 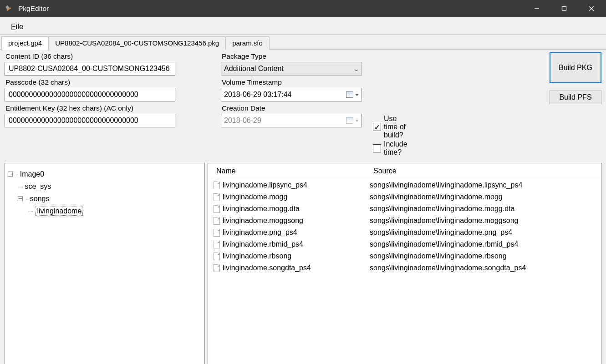 What do you see at coordinates (258, 95) in the screenshot?
I see `volume-timestamp-value: 2018-06-29 03:17:44` at bounding box center [258, 95].